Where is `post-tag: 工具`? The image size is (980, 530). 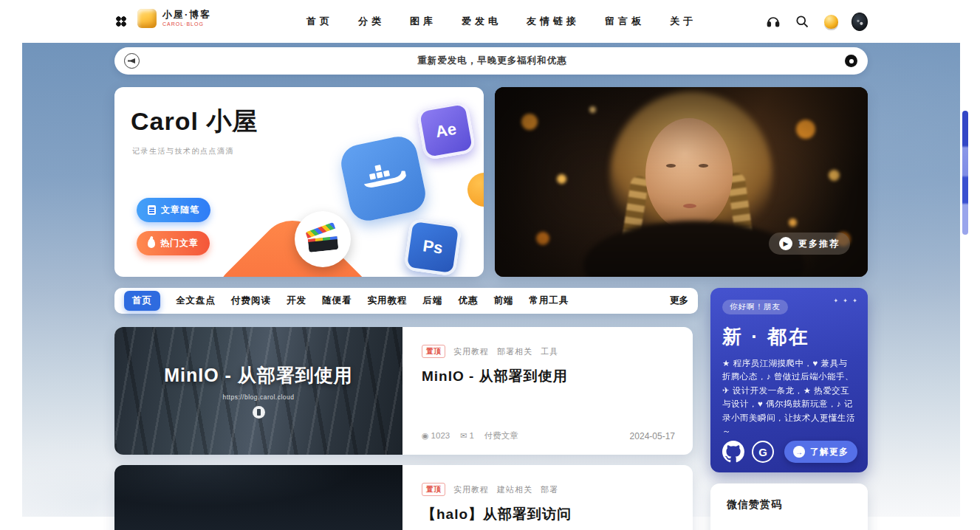 post-tag: 工具 is located at coordinates (549, 351).